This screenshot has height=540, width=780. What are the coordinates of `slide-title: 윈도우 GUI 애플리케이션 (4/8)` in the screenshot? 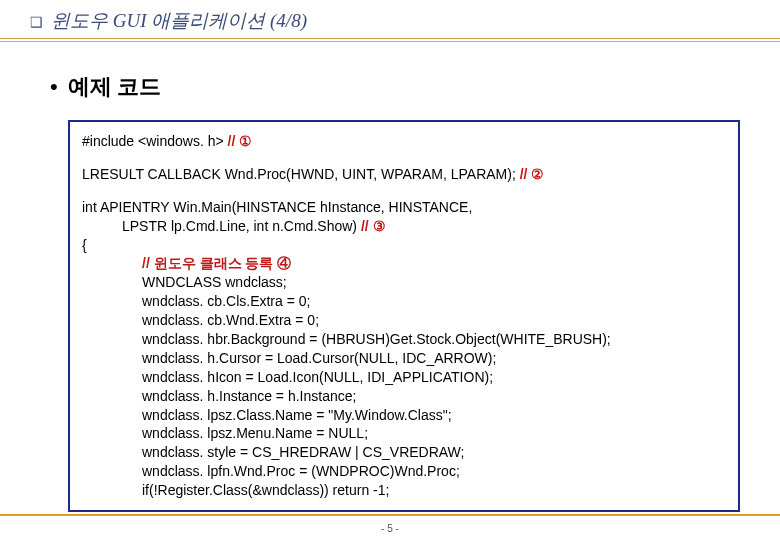 It's located at (179, 21).